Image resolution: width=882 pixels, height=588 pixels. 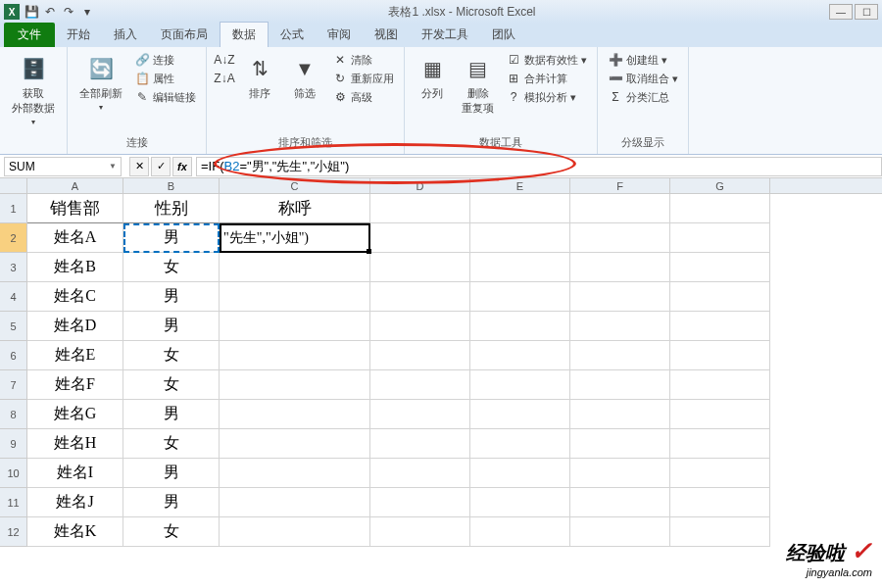 What do you see at coordinates (520, 186) in the screenshot?
I see `col-header-E: E` at bounding box center [520, 186].